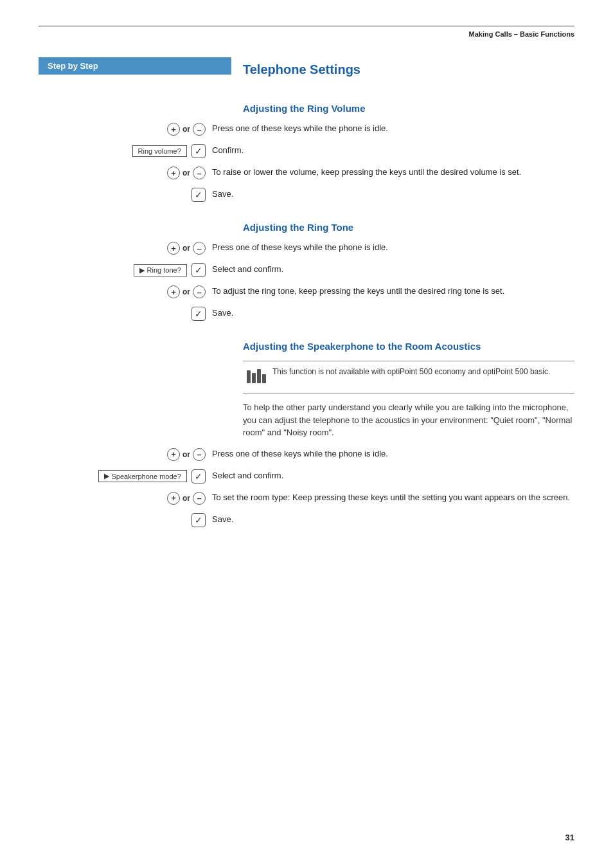 The height and width of the screenshot is (868, 613). I want to click on ring-volume-section: Adjusting the Ring Volume + or – Press o…, so click(306, 147).